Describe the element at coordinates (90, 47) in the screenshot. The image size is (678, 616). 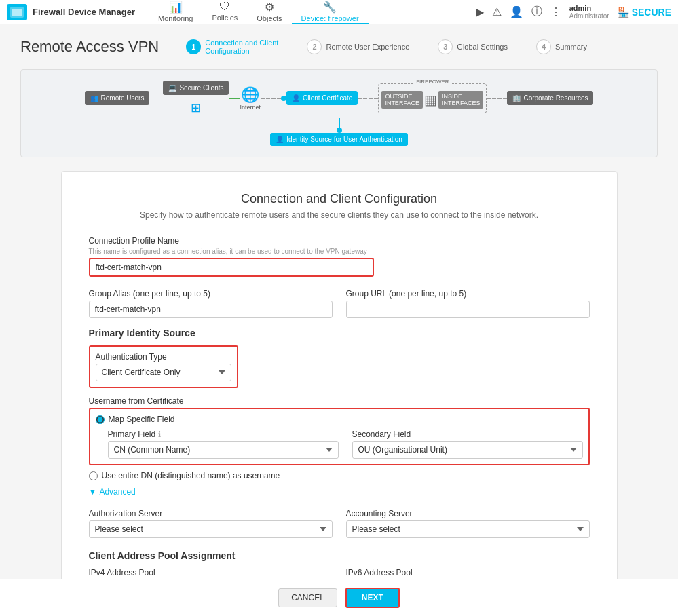
I see `page-title: Remote Access VPN` at that location.